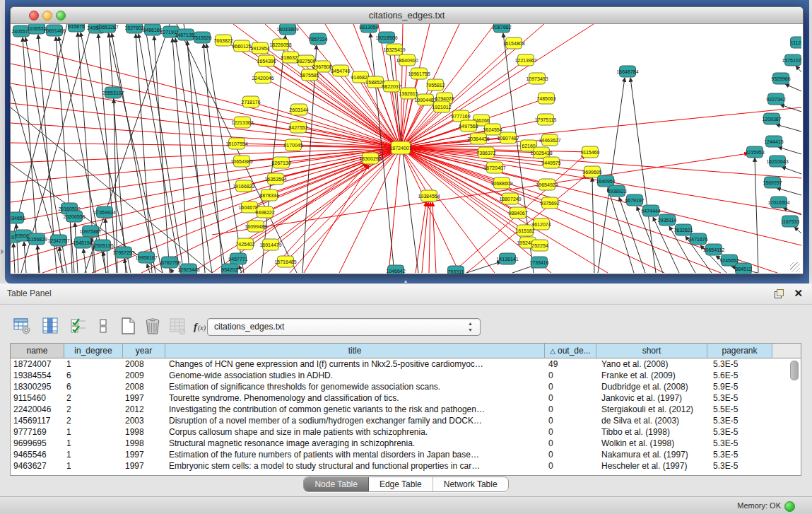 The image size is (812, 514). I want to click on cell-title: Tourette syndrome. Phenomenology and cla…, so click(355, 398).